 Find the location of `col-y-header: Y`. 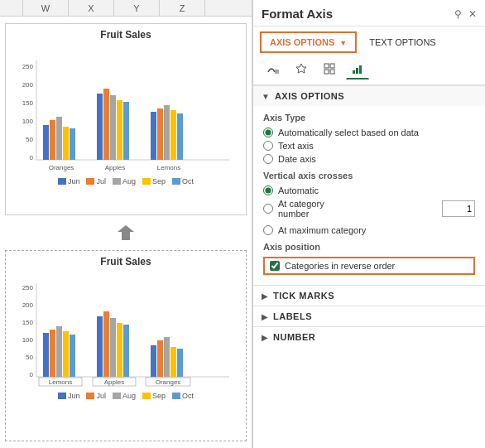

col-y-header: Y is located at coordinates (137, 8).